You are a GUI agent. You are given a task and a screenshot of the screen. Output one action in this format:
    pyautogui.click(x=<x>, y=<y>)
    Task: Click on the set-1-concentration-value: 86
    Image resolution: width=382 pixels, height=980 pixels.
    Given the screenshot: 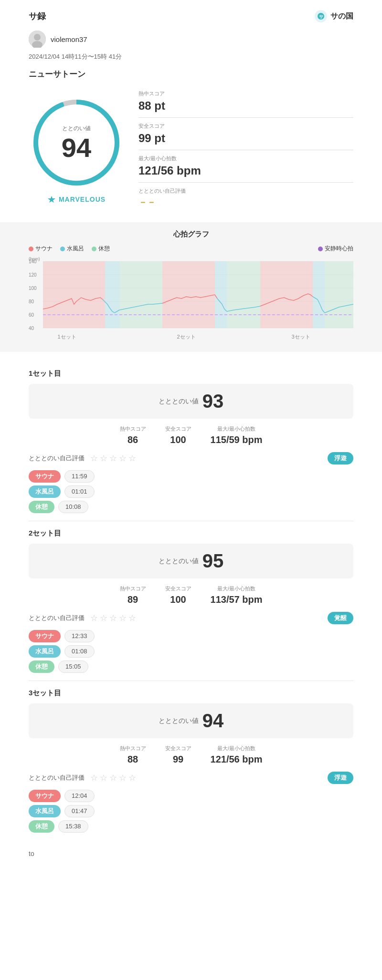 What is the action you would take?
    pyautogui.click(x=133, y=440)
    